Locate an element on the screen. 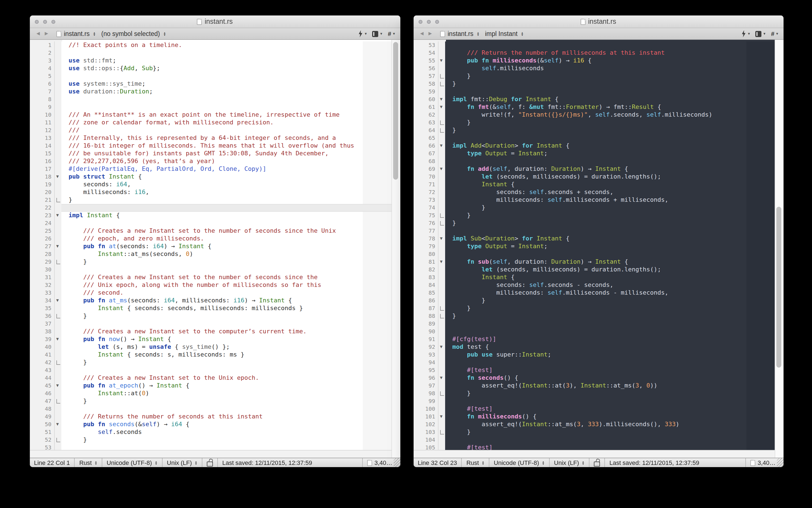  file-popup: instant.rs ▲▼ is located at coordinates (460, 34).